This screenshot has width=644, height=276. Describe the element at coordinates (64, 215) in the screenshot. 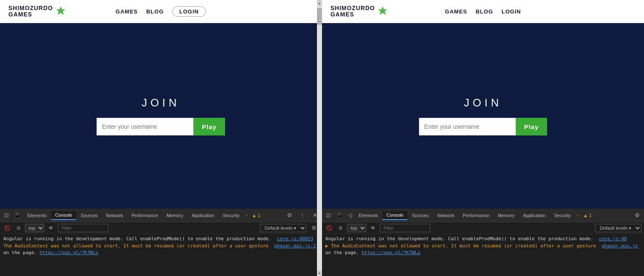

I see `left-tab-console: Console` at that location.